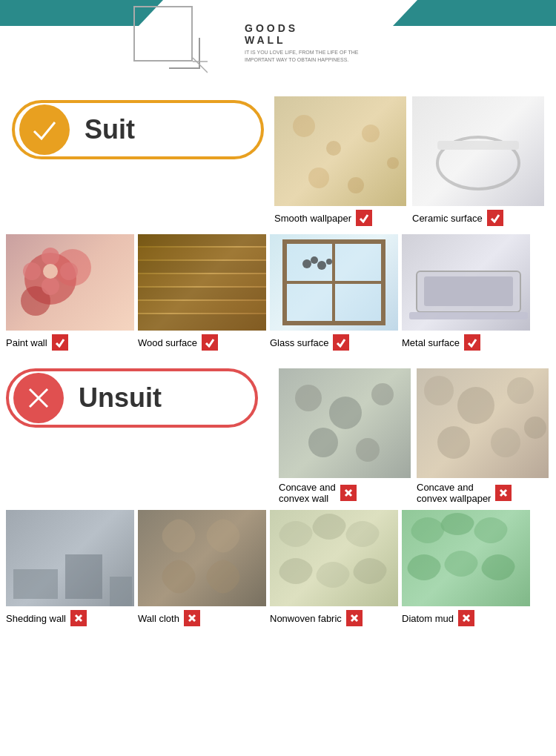 This screenshot has width=556, height=756. I want to click on nonwoven-fabric-x-badge, so click(354, 618).